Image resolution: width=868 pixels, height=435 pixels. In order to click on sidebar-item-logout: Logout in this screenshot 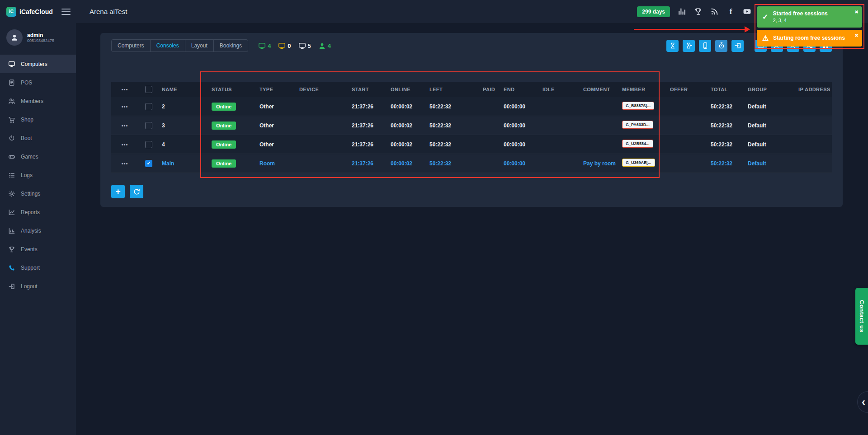, I will do `click(38, 286)`.